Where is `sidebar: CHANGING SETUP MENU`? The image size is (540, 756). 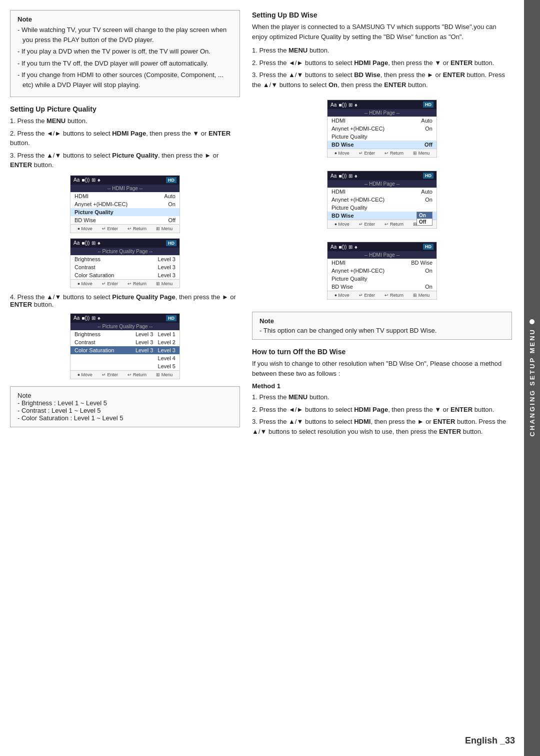 sidebar: CHANGING SETUP MENU is located at coordinates (532, 378).